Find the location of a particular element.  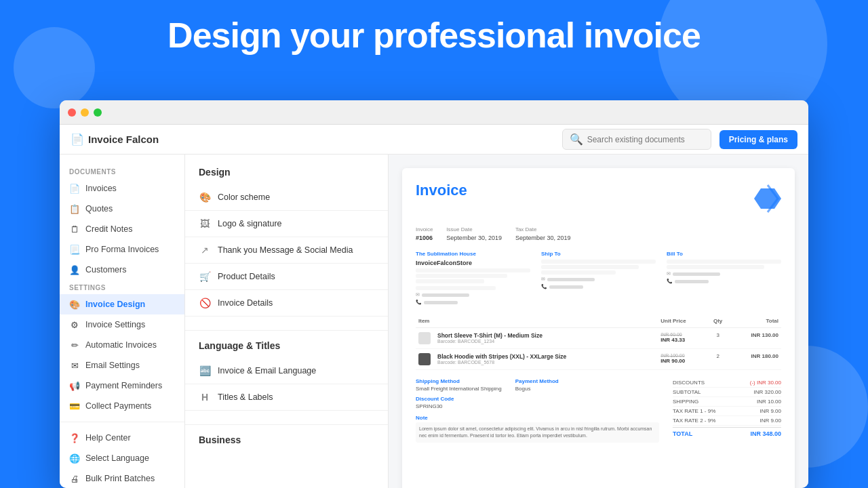

total-label: TOTAL is located at coordinates (682, 434).